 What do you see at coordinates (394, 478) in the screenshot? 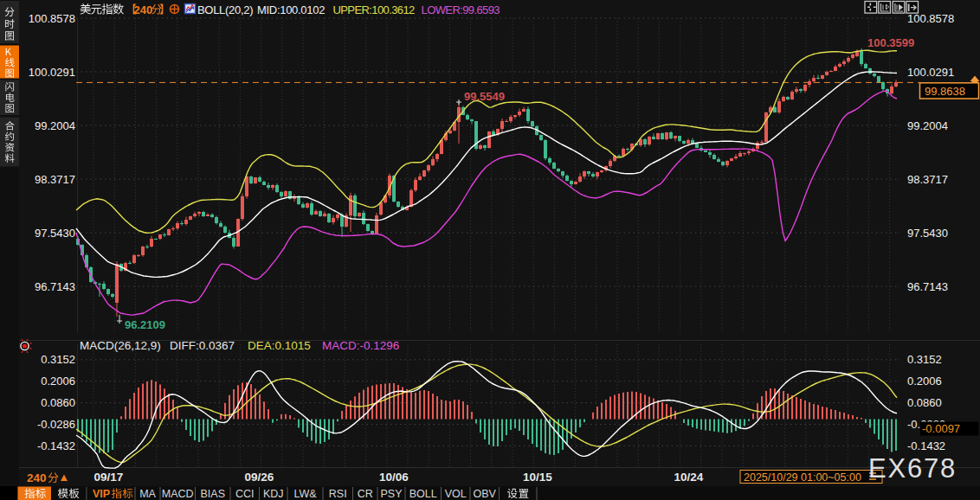
I see `svg-text: 10/06` at bounding box center [394, 478].